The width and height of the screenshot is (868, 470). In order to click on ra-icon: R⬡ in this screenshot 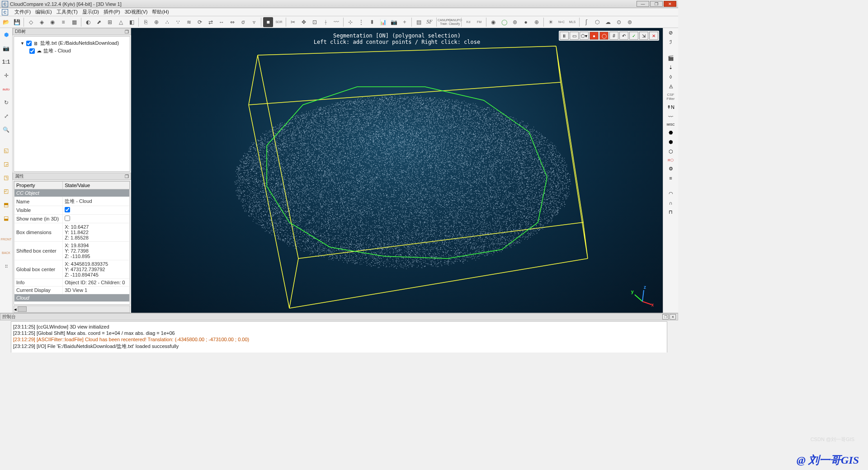, I will do `click(671, 160)`.